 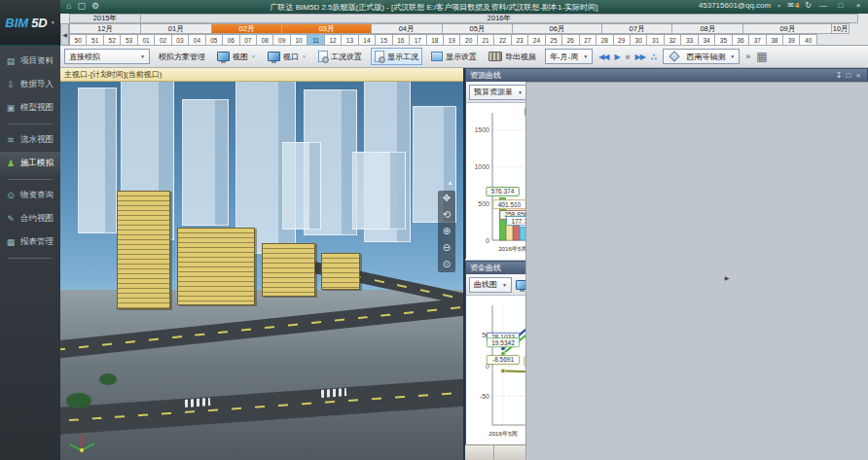 I want to click on timeline-week-cell: 29, so click(x=622, y=40).